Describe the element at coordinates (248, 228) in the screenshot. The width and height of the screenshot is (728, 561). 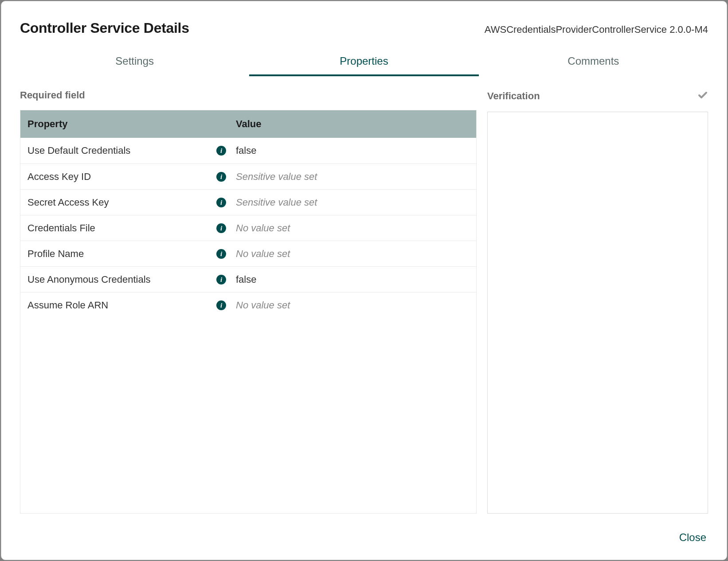
I see `table-row: Credentials FileiNo value set` at that location.